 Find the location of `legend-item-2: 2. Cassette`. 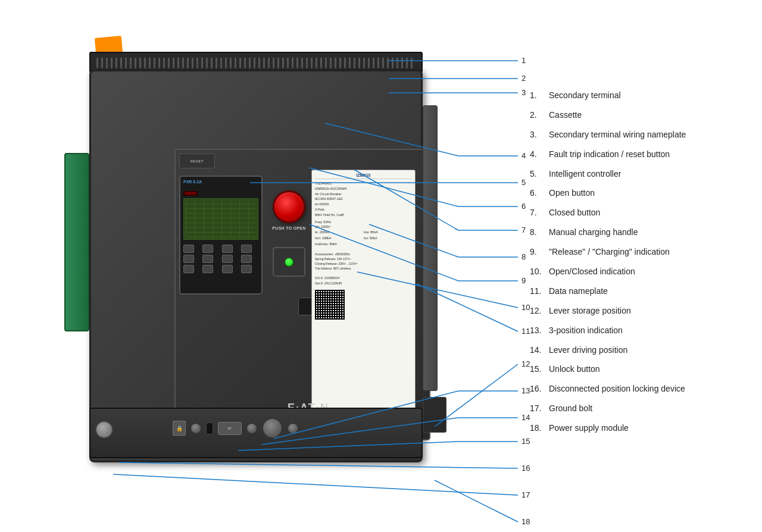

legend-item-2: 2. Cassette is located at coordinates (637, 115).